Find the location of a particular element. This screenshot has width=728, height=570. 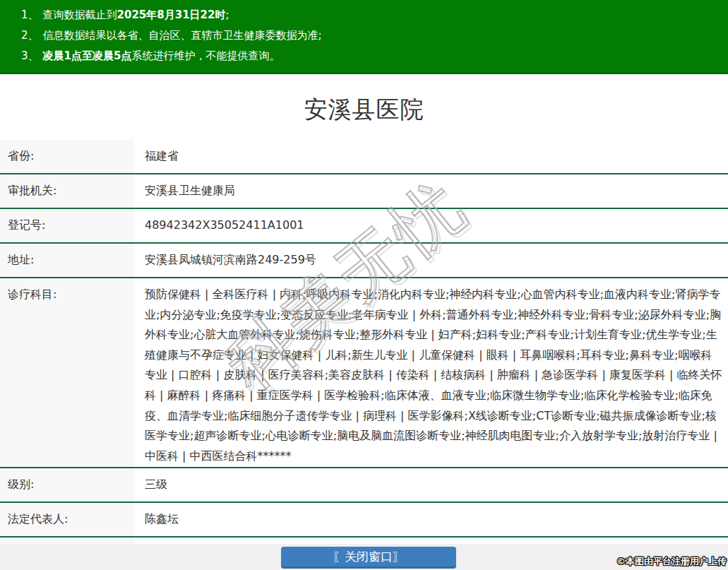

footer-bar: 〖关闭窗口〗 ©本图由平台注册用户上传 is located at coordinates (364, 557).